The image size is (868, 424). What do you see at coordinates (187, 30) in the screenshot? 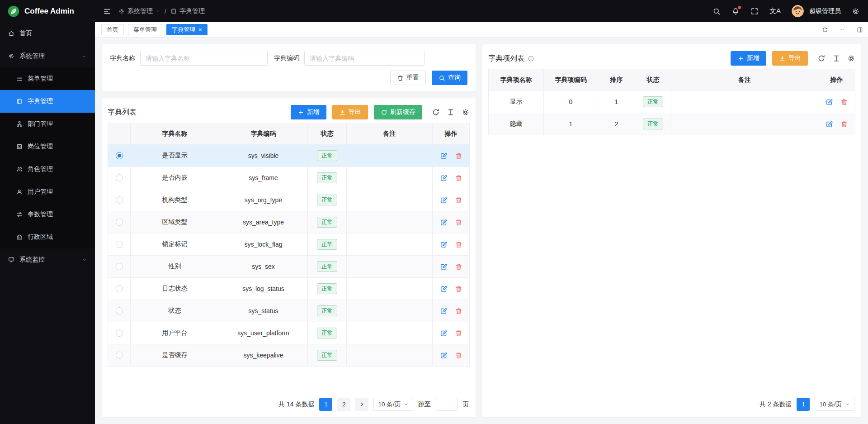
I see `tab-dict-mgmt: 字典管理 ×` at bounding box center [187, 30].